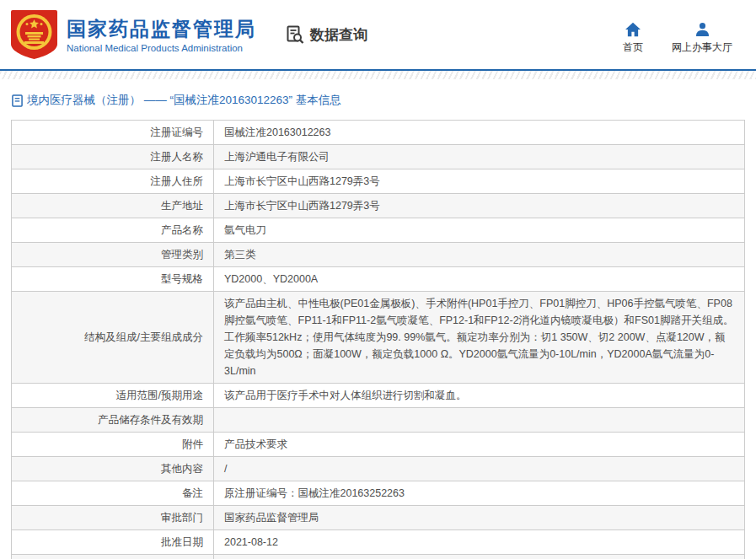  I want to click on row-value: 原注册证编号：国械注准20163252263, so click(479, 493).